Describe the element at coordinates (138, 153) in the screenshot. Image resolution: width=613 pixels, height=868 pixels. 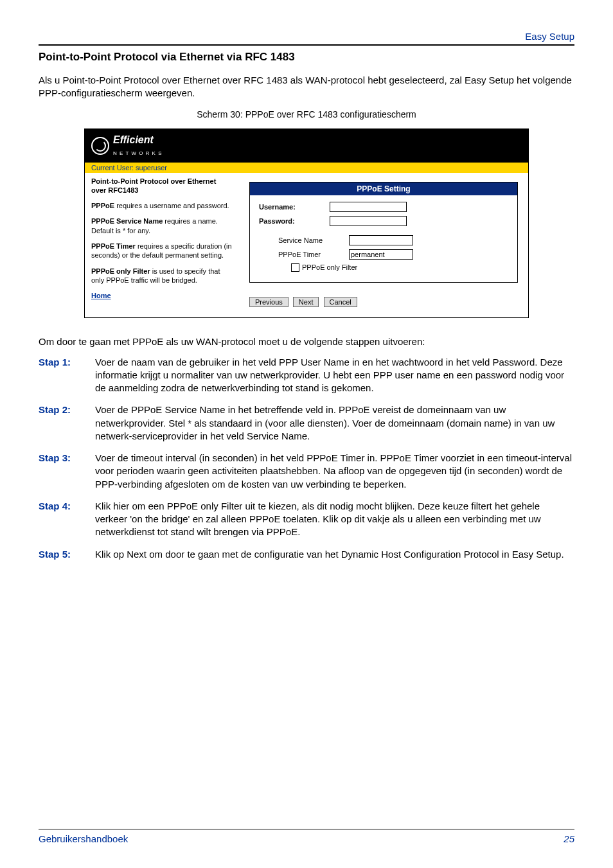
I see `brand-subtext: N E T W O R K S` at that location.